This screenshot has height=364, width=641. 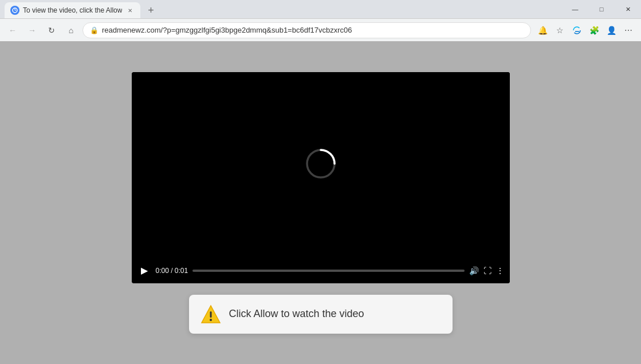 I want to click on url-bar: 🔒 readmenewz.com/?p=gmzggzlfgi5gi3bpge2d…, so click(x=307, y=30).